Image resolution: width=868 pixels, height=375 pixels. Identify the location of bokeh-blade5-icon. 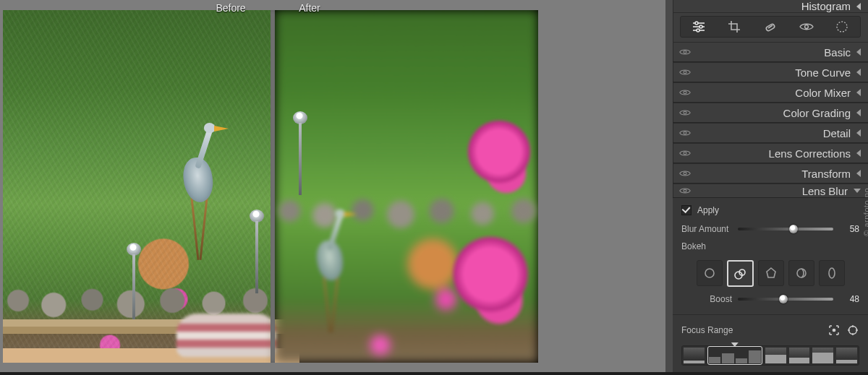
(771, 273).